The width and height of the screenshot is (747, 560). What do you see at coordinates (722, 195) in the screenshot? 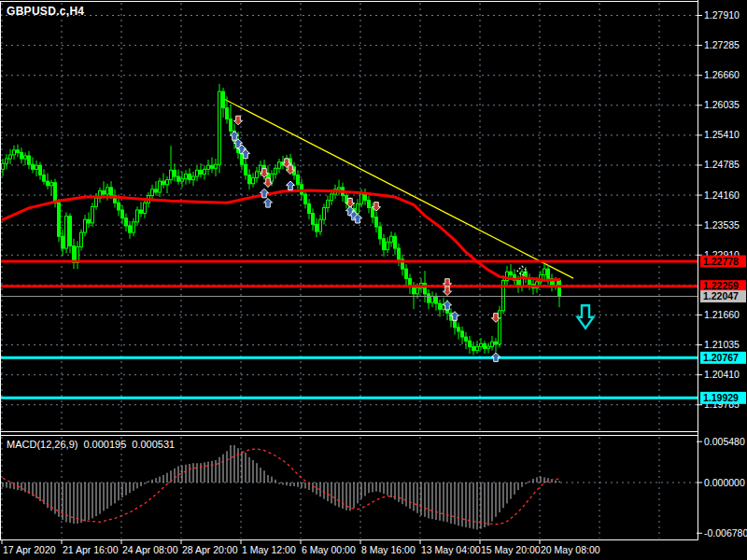
I see `price-axis-tick: 1.24160` at bounding box center [722, 195].